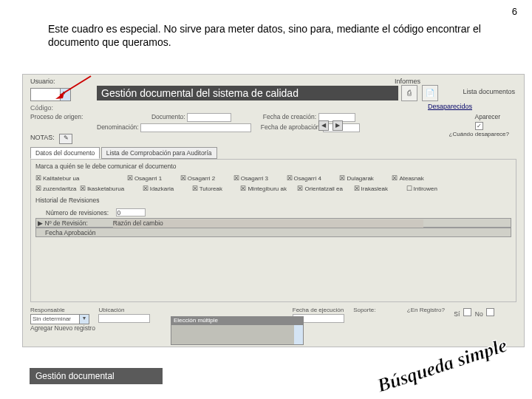 Image resolution: width=532 pixels, height=399 pixels. Describe the element at coordinates (408, 81) in the screenshot. I see `informes-label: Informes` at that location.